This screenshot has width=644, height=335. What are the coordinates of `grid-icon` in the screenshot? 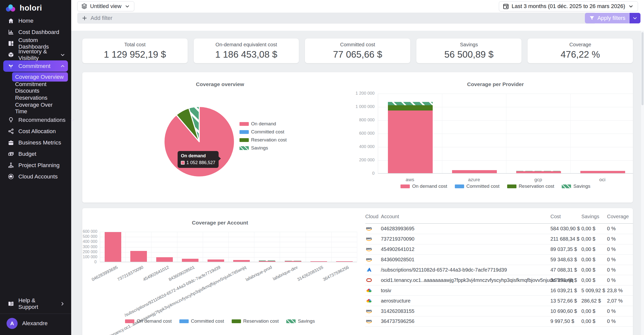 It's located at (11, 43).